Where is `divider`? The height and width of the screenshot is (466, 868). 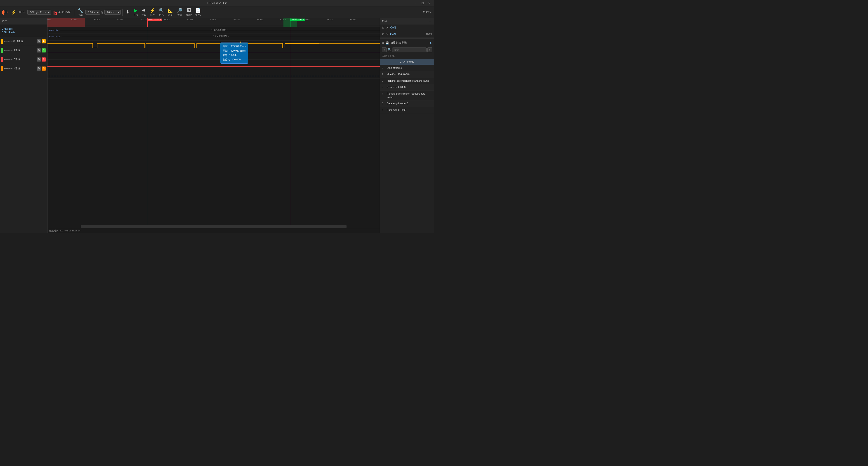 divider is located at coordinates (407, 38).